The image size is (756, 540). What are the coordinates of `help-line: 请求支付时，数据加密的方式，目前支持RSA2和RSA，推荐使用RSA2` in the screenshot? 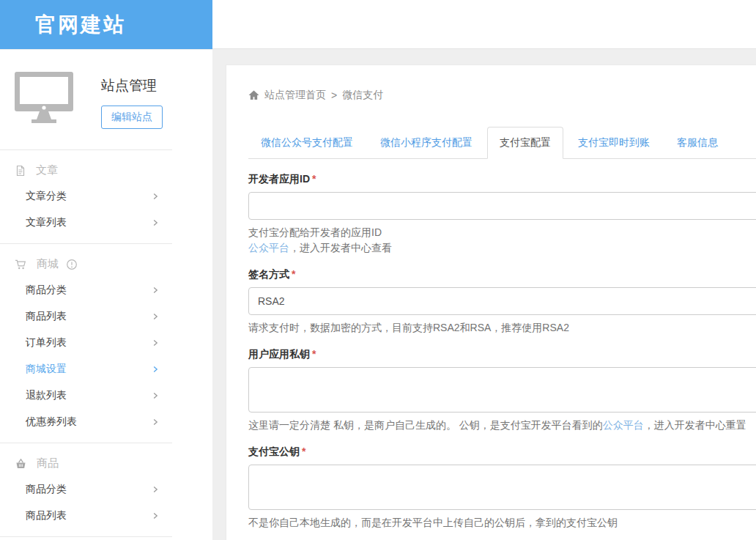 It's located at (503, 328).